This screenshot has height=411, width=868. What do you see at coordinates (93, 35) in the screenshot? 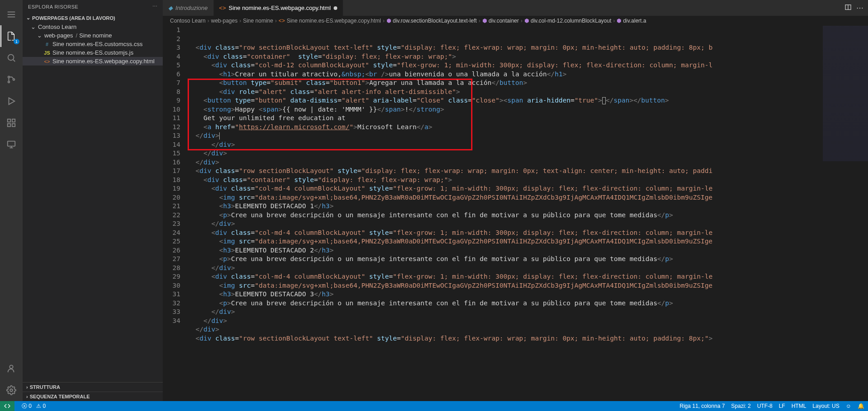
I see `tree-folder-webpages: ⌄web-pages/Sine nomine` at bounding box center [93, 35].